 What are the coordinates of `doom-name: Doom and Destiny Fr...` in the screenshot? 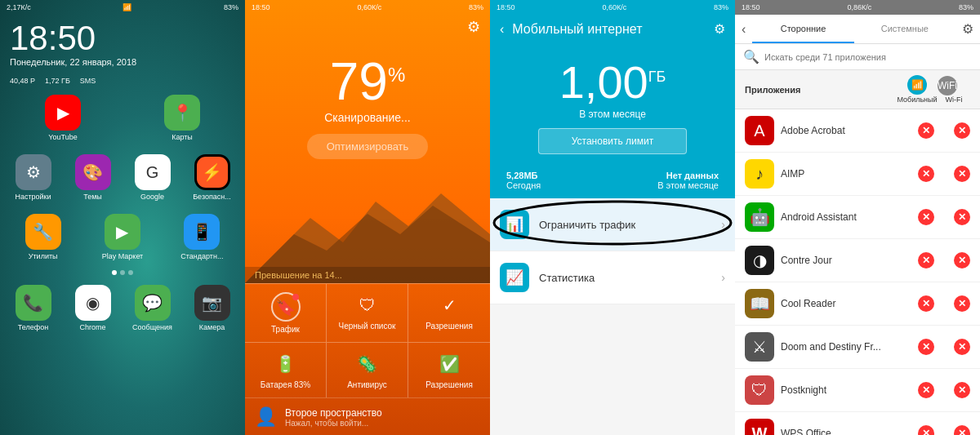 It's located at (846, 347).